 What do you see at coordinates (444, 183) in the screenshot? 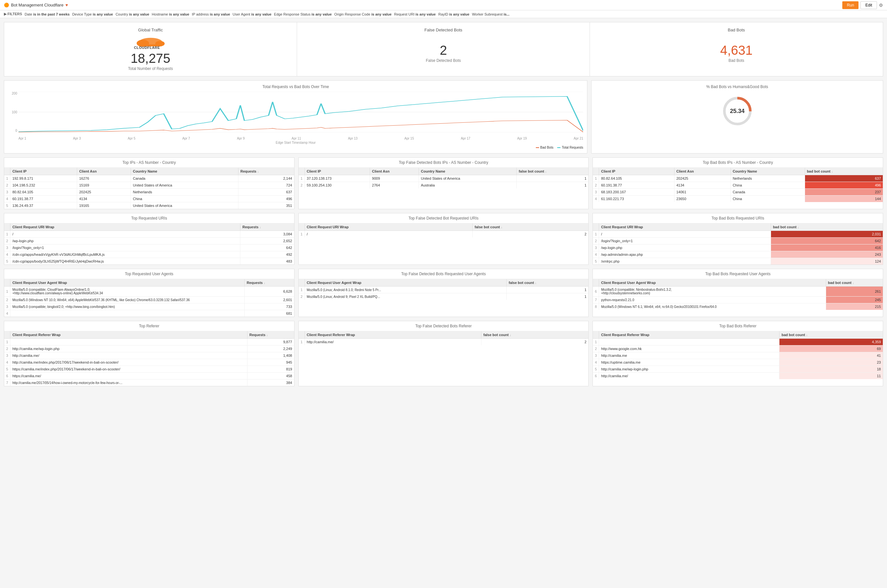
I see `top-ips-row: Top IPs - AS Number - Country Client IP …` at bounding box center [444, 183].